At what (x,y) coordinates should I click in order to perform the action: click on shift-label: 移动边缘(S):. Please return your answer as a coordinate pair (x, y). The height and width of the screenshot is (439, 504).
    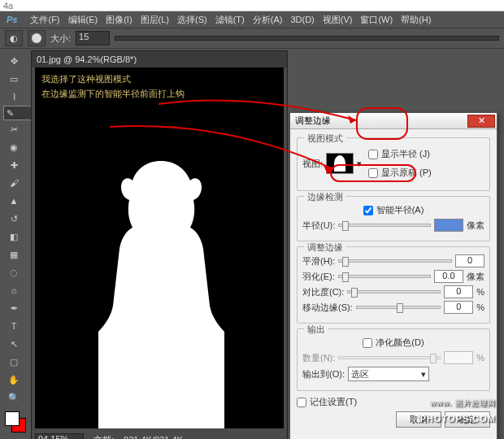
    Looking at the image, I should click on (328, 307).